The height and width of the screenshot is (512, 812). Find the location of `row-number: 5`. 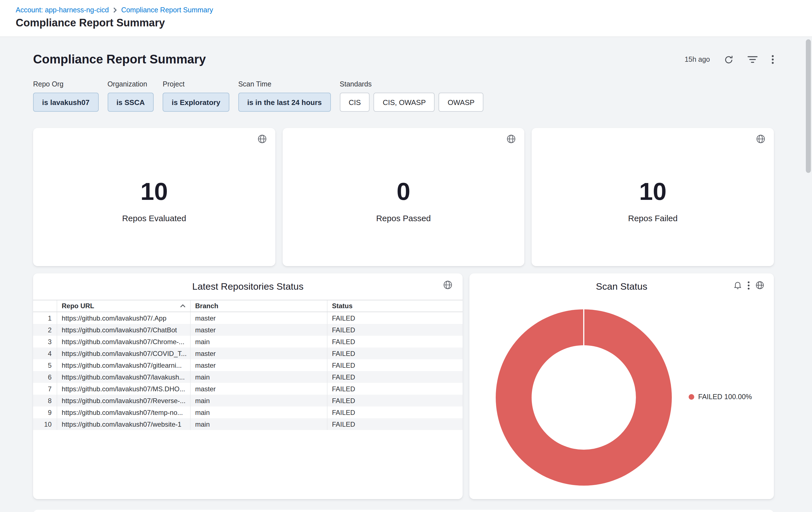

row-number: 5 is located at coordinates (45, 365).